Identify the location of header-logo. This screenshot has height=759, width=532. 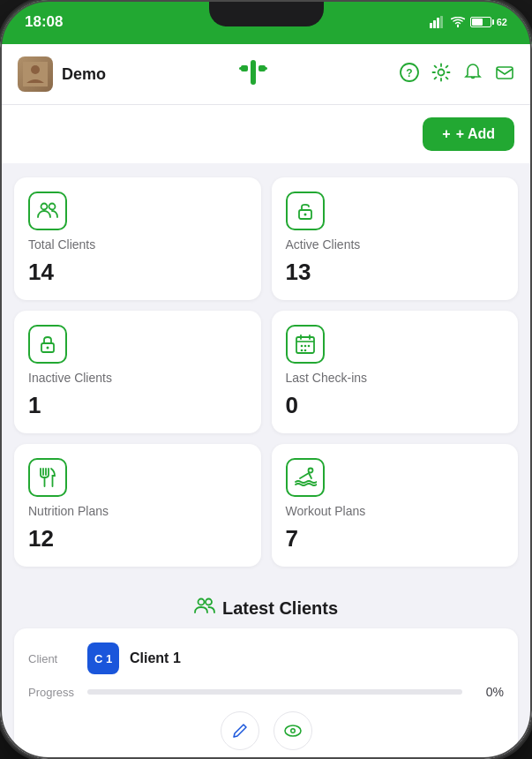
(253, 74).